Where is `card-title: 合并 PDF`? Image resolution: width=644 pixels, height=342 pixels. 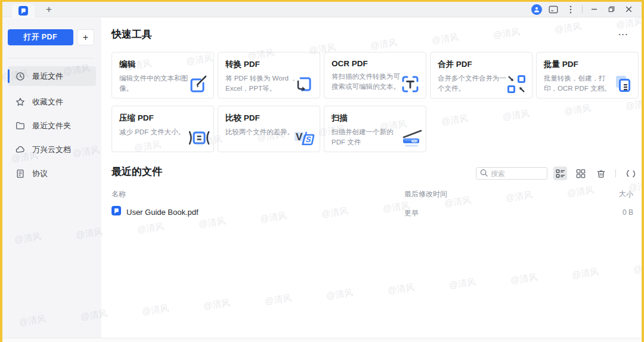
card-title: 合并 PDF is located at coordinates (481, 64).